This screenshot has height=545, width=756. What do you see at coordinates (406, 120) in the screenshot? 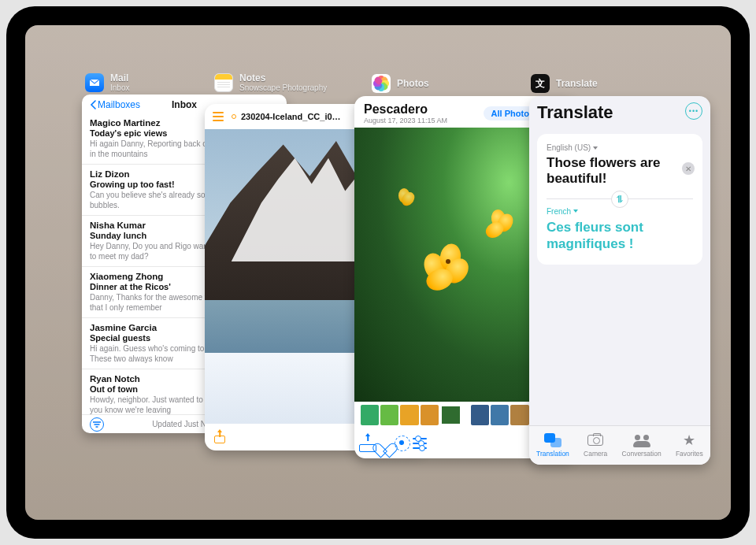
I see `photos-date: August 17, 2023 11:15 AM` at bounding box center [406, 120].